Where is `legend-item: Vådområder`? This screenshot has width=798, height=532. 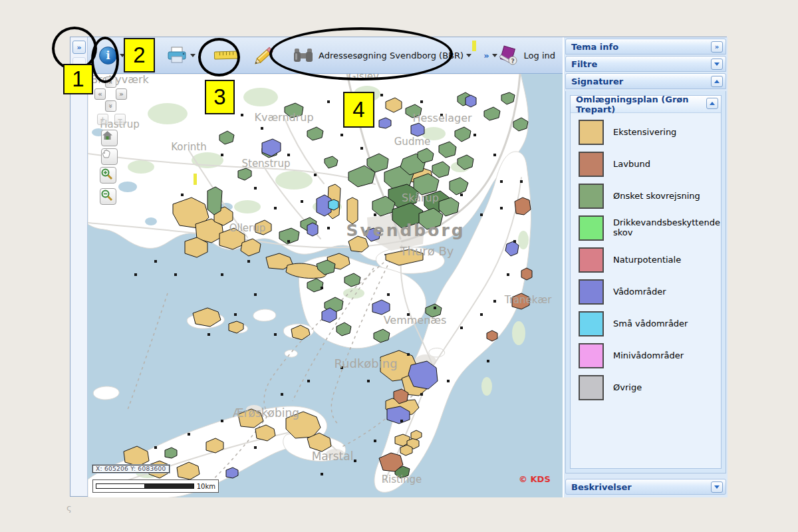 legend-item: Vådområder is located at coordinates (650, 292).